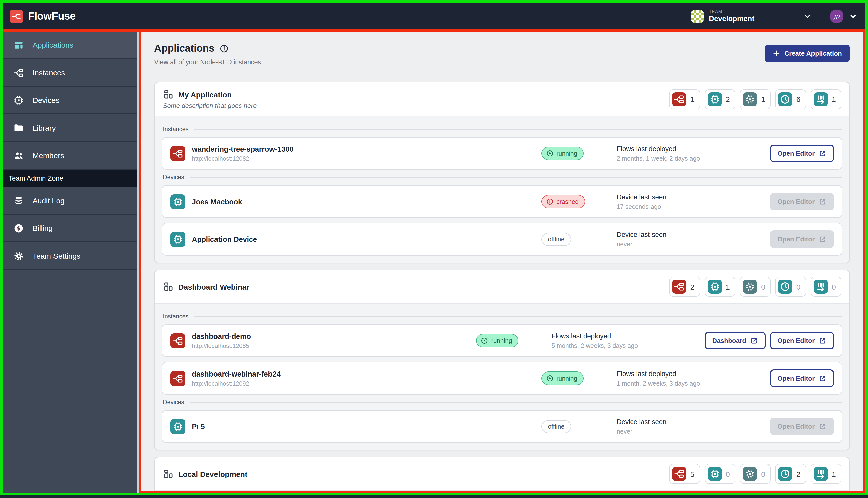  I want to click on device-name: Application Device, so click(367, 239).